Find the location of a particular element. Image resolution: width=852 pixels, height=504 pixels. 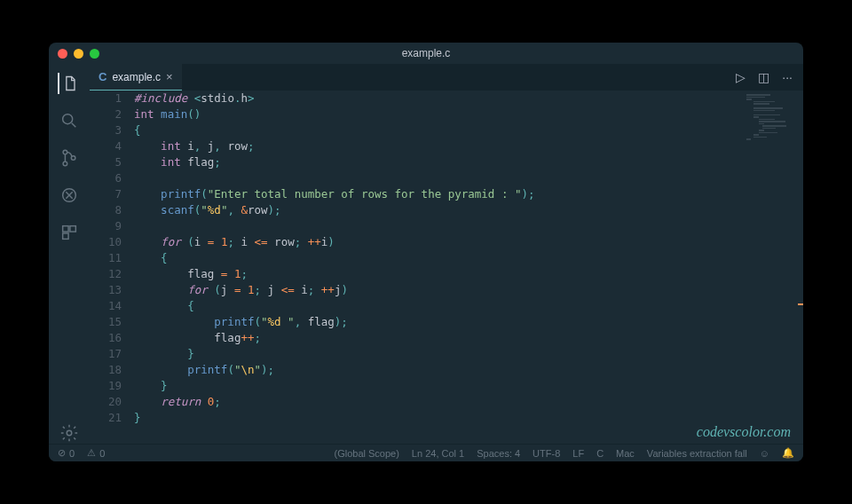

warnings-count: 0 is located at coordinates (102, 453).